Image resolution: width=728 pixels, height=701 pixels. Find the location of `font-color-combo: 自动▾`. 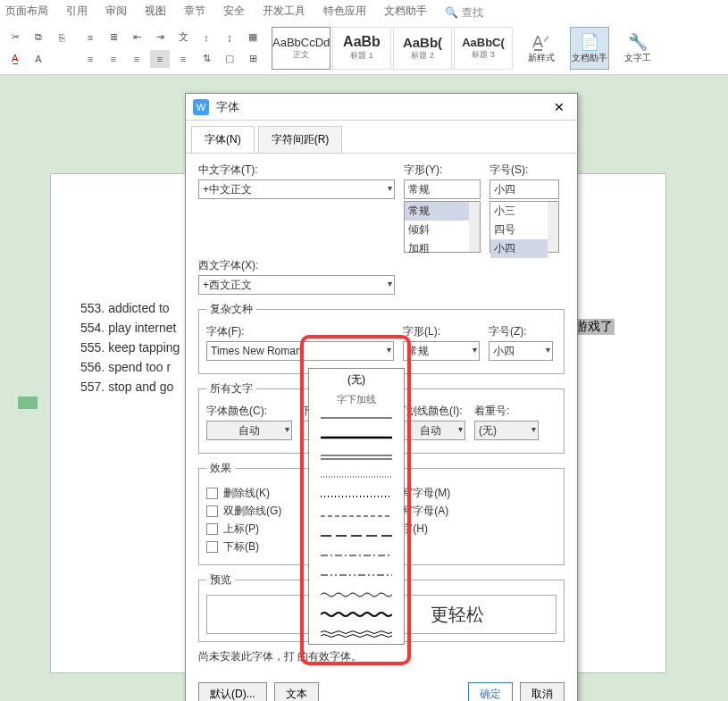

font-color-combo: 自动▾ is located at coordinates (249, 430).